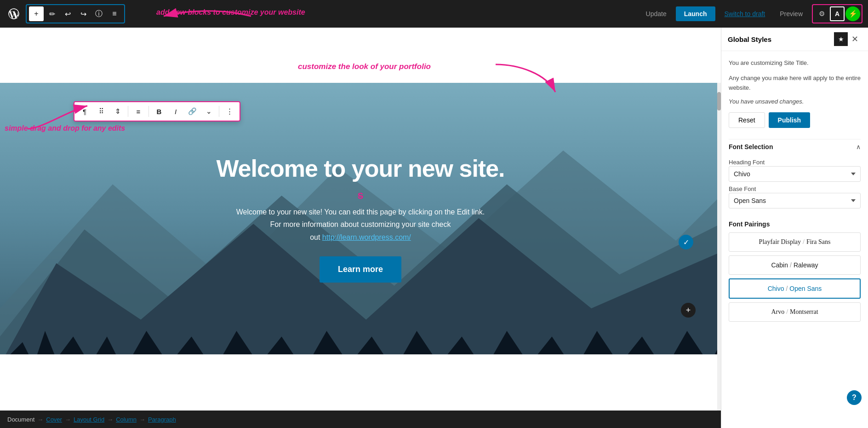 This screenshot has width=868, height=428. I want to click on sidebar-desc1: You are customizing Site Title., so click(794, 64).